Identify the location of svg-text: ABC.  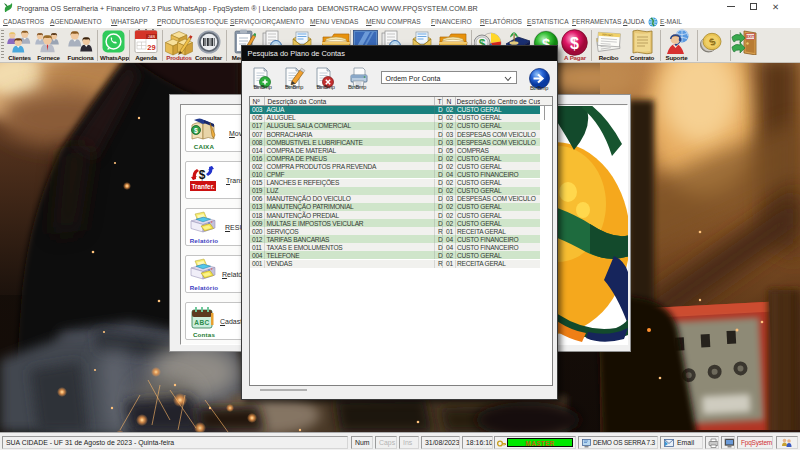
(202, 322).